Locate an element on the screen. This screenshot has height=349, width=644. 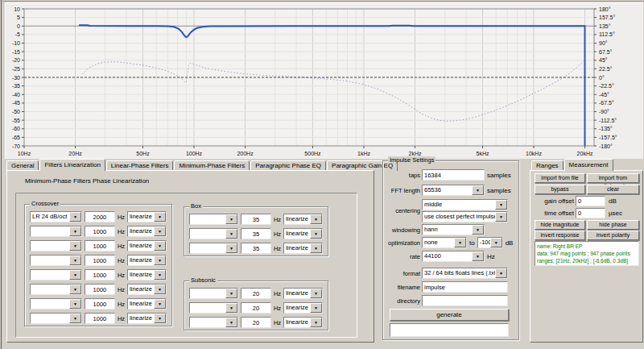
svg-text: 50Hz is located at coordinates (143, 153).